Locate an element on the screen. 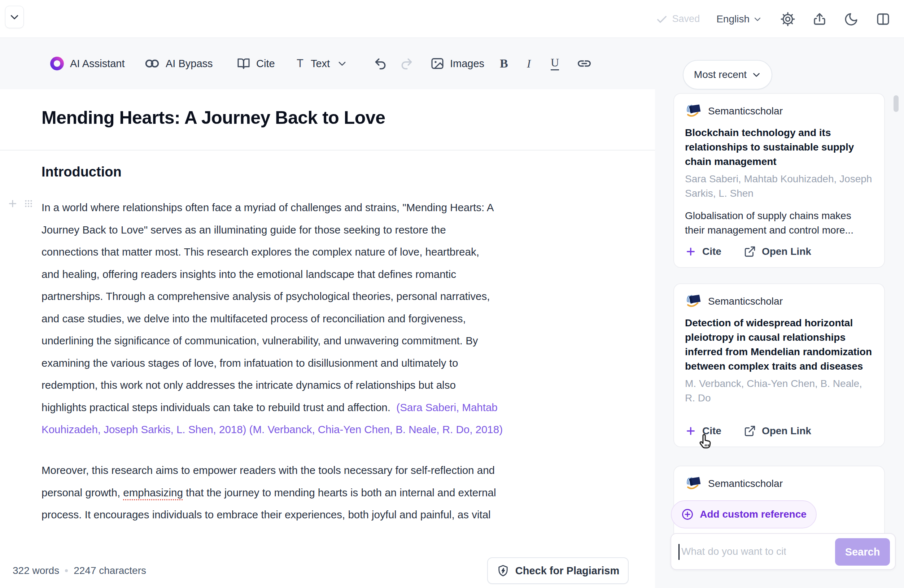 The image size is (904, 588). underline-button: U is located at coordinates (555, 64).